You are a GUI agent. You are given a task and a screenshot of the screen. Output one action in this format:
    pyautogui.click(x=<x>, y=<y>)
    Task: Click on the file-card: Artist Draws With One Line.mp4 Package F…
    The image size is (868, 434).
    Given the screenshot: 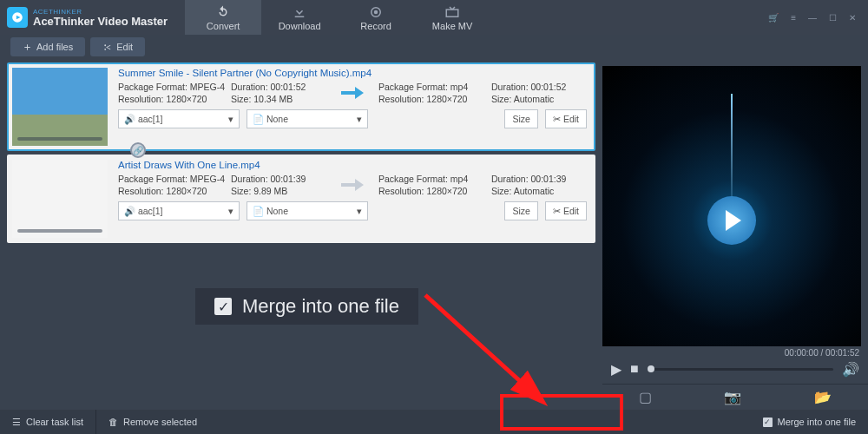 What is the action you would take?
    pyautogui.click(x=301, y=199)
    